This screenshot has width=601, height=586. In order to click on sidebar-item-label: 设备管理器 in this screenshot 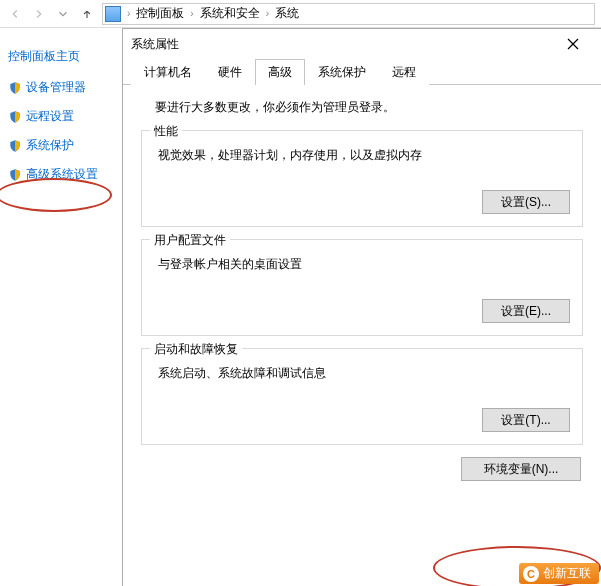, I will do `click(56, 88)`.